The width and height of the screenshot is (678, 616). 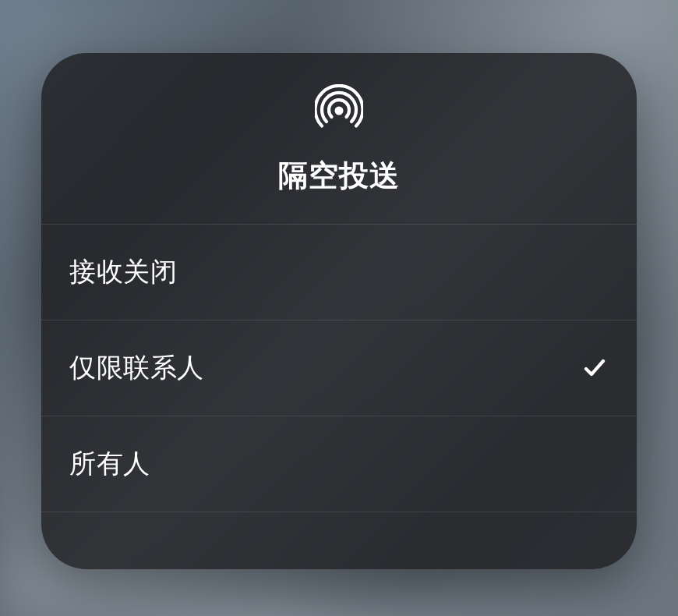 I want to click on option-contacts-only: 仅限联系人, so click(x=339, y=368).